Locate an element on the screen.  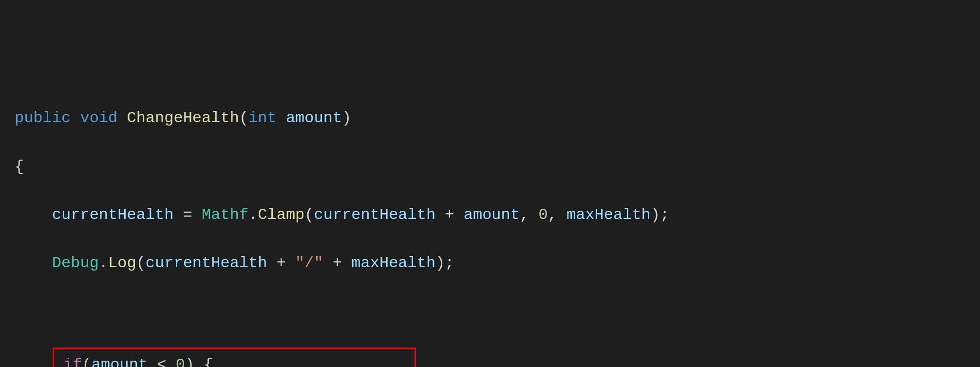
code-line-2: { is located at coordinates (497, 167).